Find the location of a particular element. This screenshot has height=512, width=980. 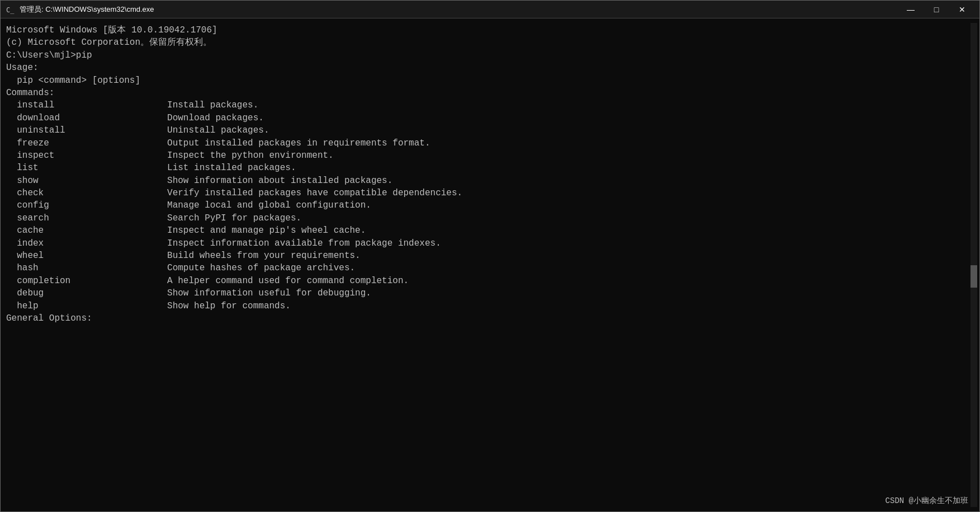

terminal-line: cache Inspect and manage pip's wheel cac… is located at coordinates (486, 231).